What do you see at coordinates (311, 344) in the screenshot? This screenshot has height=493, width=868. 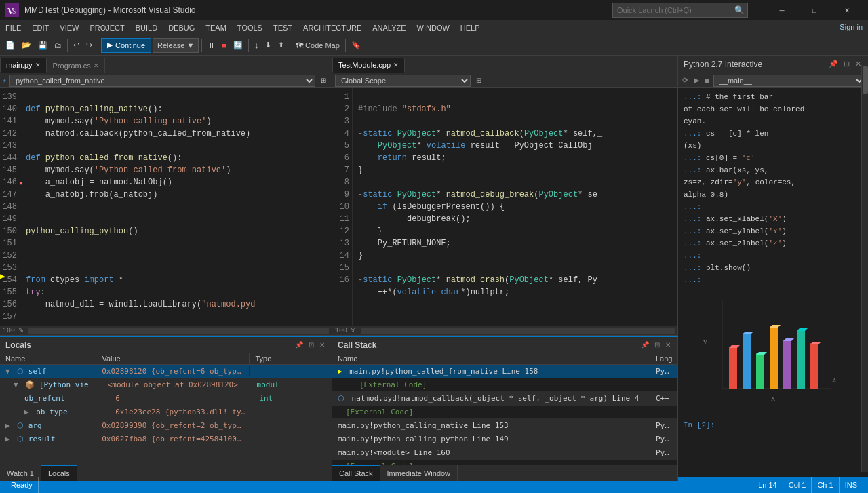 I see `locals-expand-button: ⊡` at bounding box center [311, 344].